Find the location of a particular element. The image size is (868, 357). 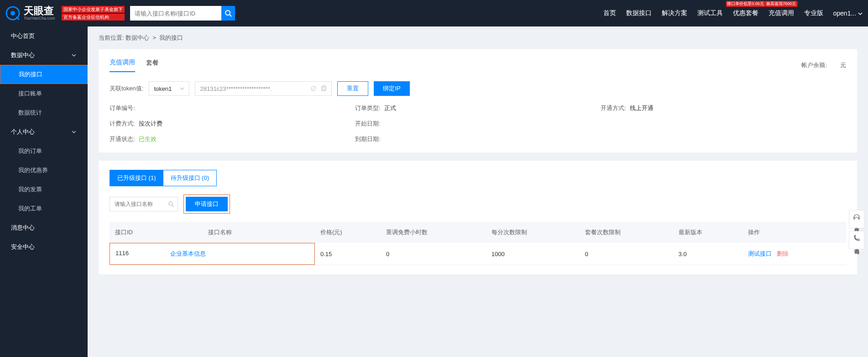

token-row: 关联token值: token1 28131c23***************… is located at coordinates (478, 89).